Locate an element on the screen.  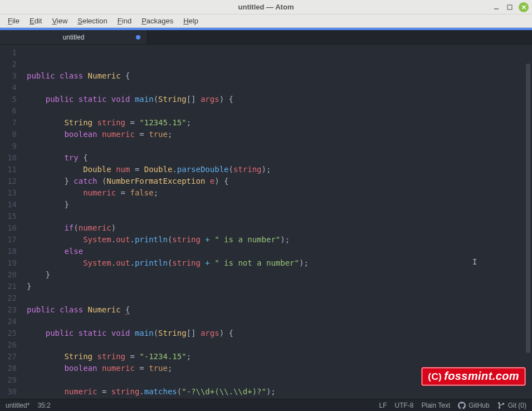
line-number: 15 is located at coordinates (8, 216).